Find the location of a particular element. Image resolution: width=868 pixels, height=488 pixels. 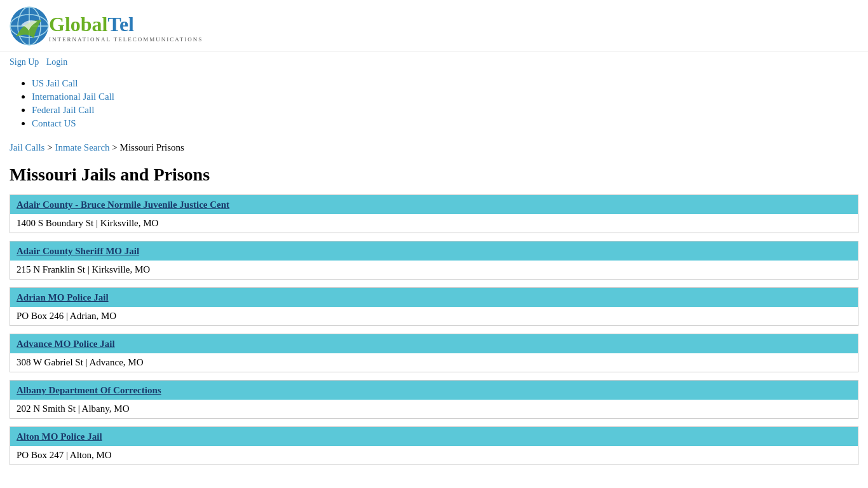

nav-link: Federal Jail Call is located at coordinates (63, 110).